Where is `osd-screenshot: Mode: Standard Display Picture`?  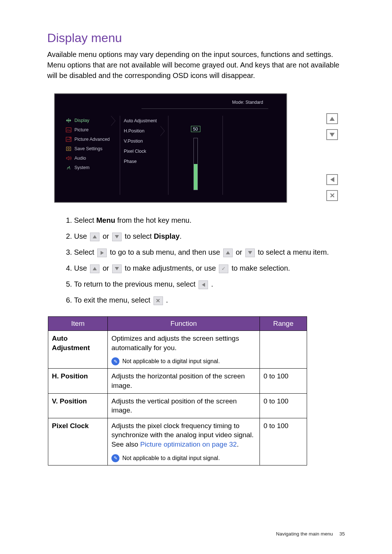 osd-screenshot: Mode: Standard Display Picture is located at coordinates (196, 149).